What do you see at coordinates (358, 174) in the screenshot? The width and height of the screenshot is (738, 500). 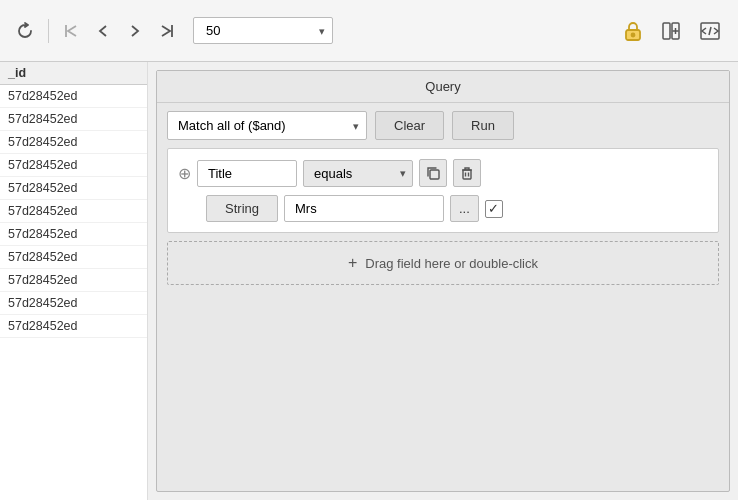 I see `operator-wrapper: equals not equals contains exists ▾` at bounding box center [358, 174].